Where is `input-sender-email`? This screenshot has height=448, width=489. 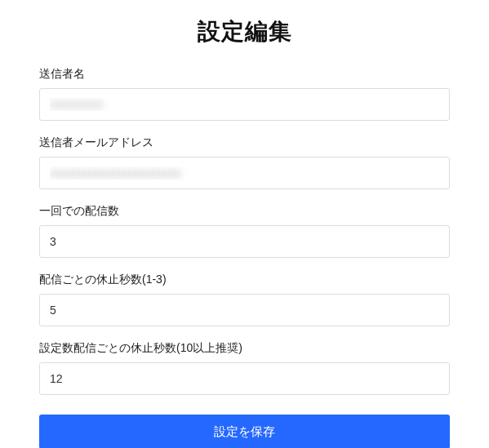 input-sender-email is located at coordinates (245, 173).